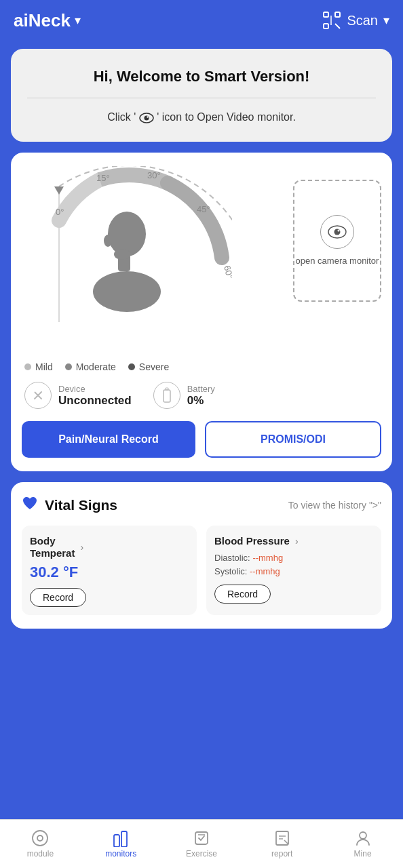  Describe the element at coordinates (282, 854) in the screenshot. I see `nav-label-report: report` at that location.